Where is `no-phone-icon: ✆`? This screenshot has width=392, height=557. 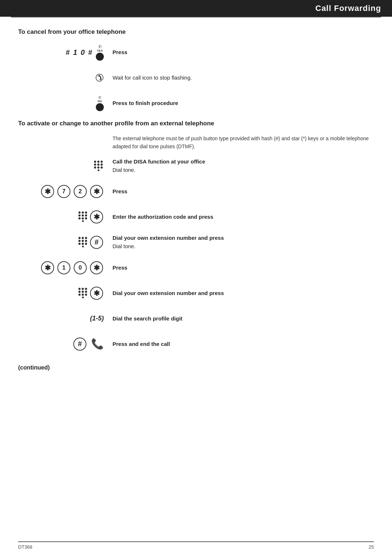
no-phone-icon: ✆ is located at coordinates (100, 97).